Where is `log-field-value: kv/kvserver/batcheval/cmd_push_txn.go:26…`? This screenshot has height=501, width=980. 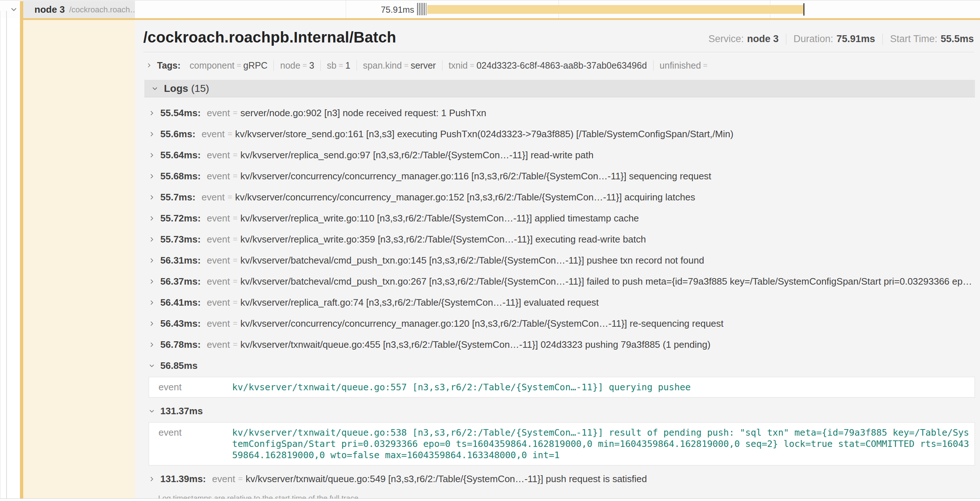 log-field-value: kv/kvserver/batcheval/cmd_push_txn.go:26… is located at coordinates (606, 282).